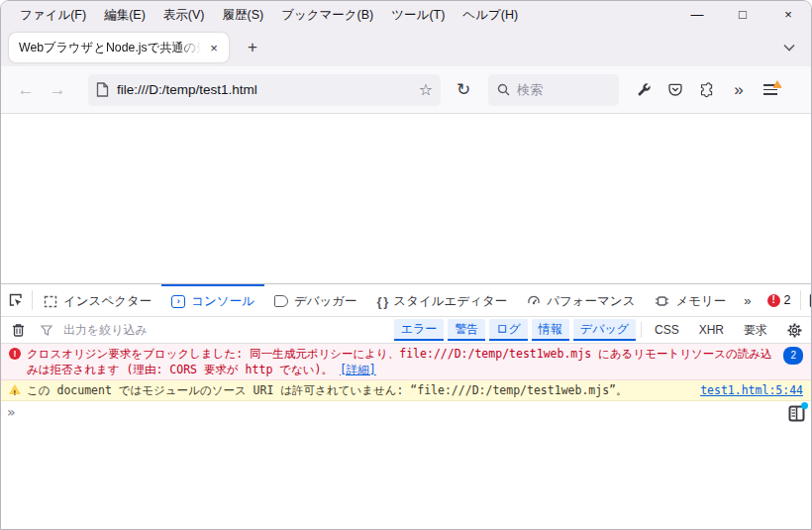 This screenshot has width=812, height=530. I want to click on search-box: 検索, so click(554, 90).